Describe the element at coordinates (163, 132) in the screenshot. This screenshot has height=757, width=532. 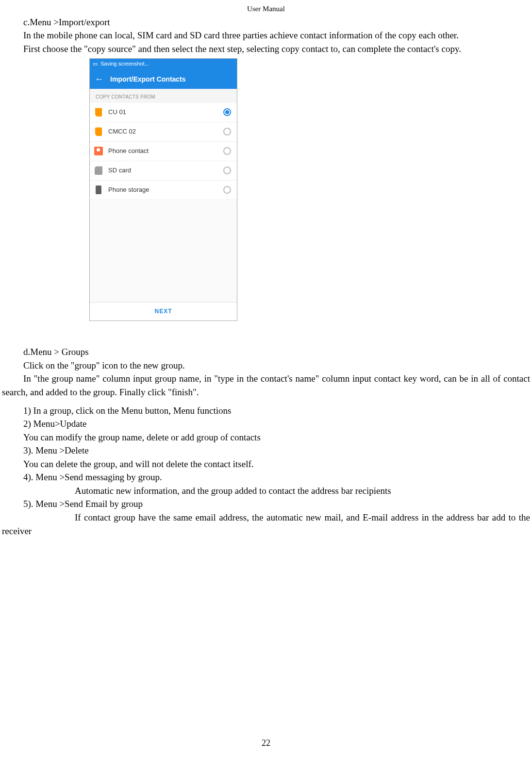
I see `list-item-label: CMCC 02` at that location.